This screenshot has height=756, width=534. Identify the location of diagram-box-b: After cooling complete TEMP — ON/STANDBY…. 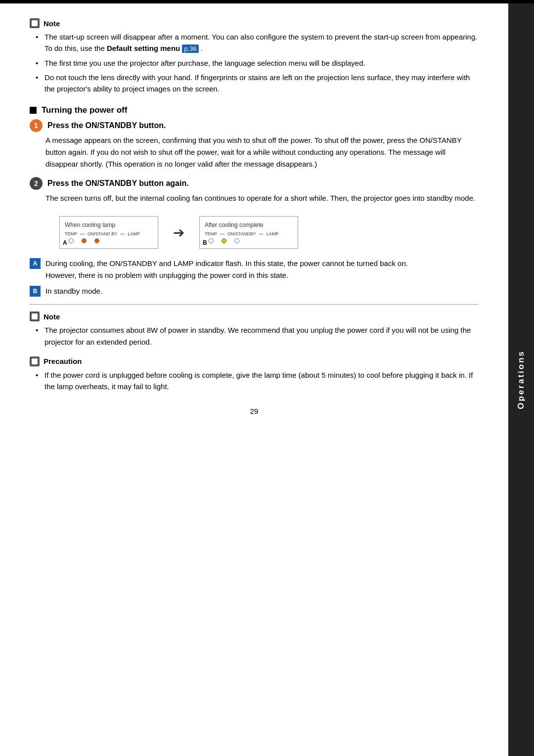
(249, 232).